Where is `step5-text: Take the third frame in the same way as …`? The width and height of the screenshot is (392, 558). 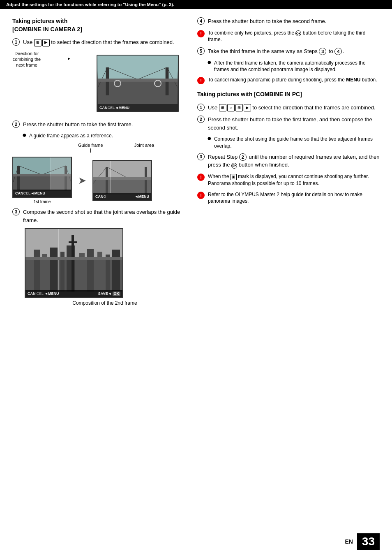
step5-text: Take the third frame in the same way as … is located at coordinates (276, 51).